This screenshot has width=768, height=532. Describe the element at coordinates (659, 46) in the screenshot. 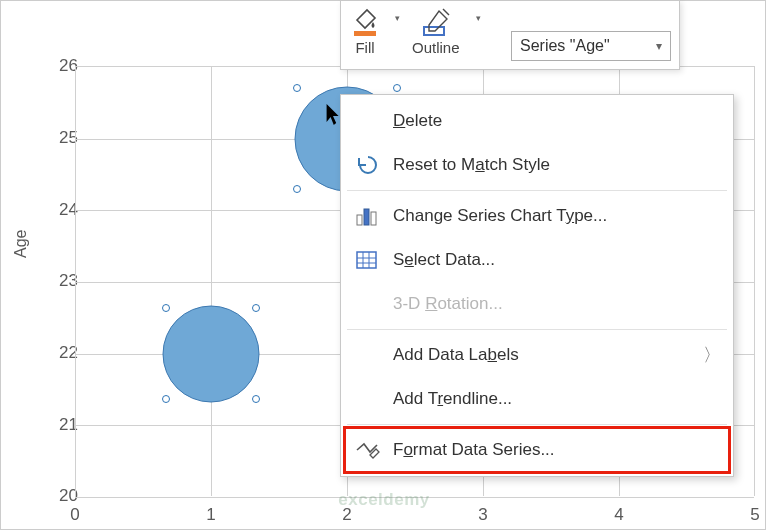

I see `chevron-down-icon: ▾` at that location.